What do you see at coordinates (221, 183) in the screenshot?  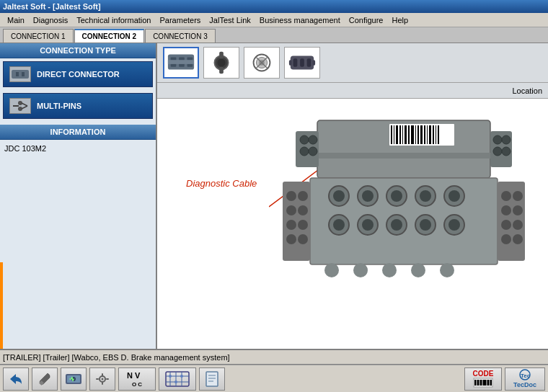 I see `diagnostic-cable-label: Diagnostic Cable` at bounding box center [221, 183].